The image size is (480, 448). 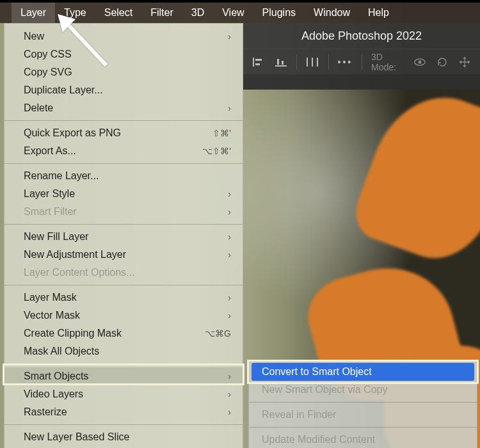 I want to click on menu-item-label: Copy SVG, so click(x=127, y=72).